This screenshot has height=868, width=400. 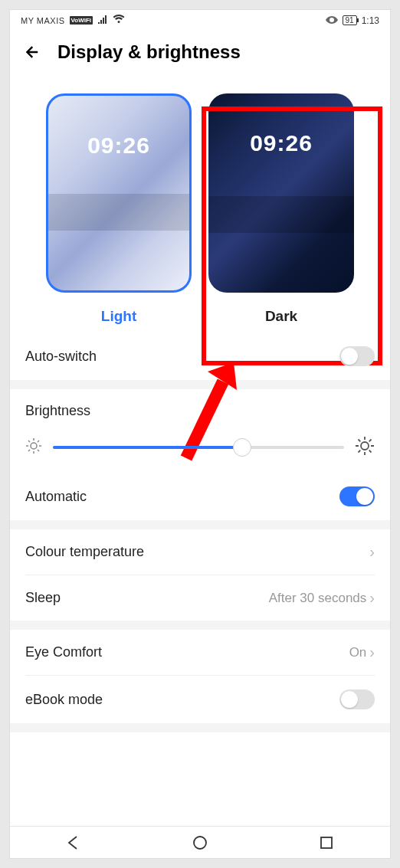 What do you see at coordinates (33, 52) in the screenshot?
I see `back-icon` at bounding box center [33, 52].